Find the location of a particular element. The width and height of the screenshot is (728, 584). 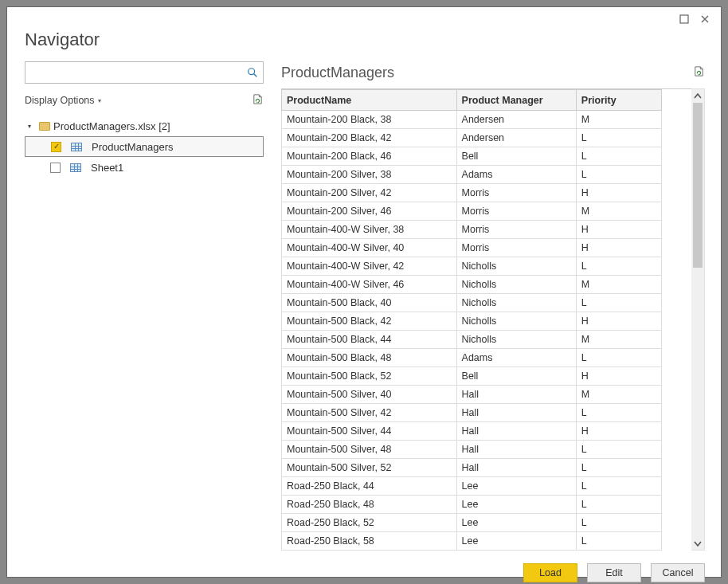

table-cell: Mountain-500 Black, 52 is located at coordinates (370, 376).